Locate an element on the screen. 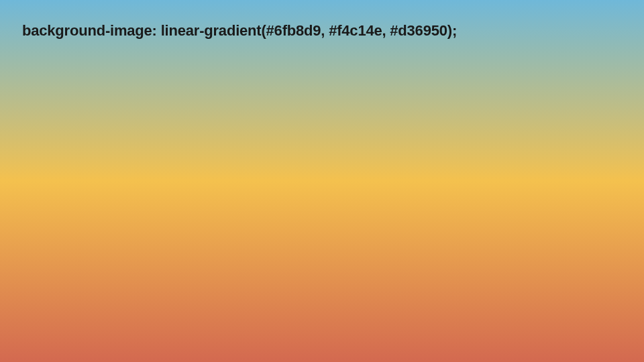 The image size is (644, 362). css-code-text: background-image: linear-gradient(#6fb8d… is located at coordinates (239, 31).